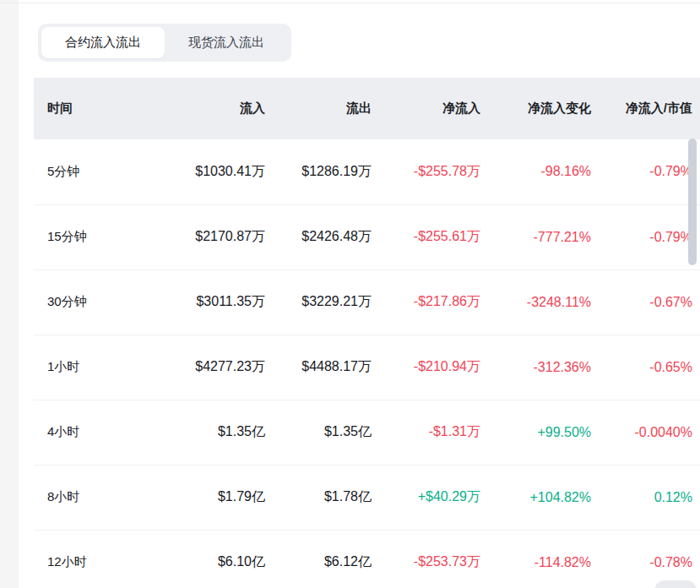 The width and height of the screenshot is (700, 588). What do you see at coordinates (322, 367) in the screenshot?
I see `cell-outflow: $4488.17万` at bounding box center [322, 367].